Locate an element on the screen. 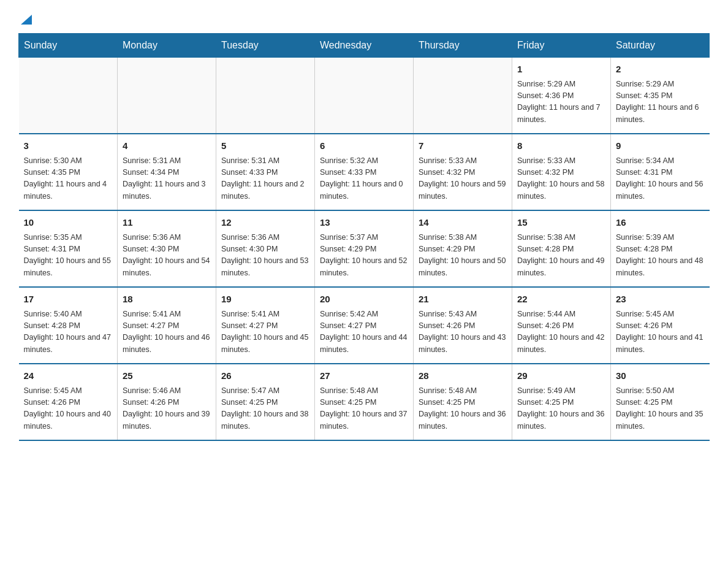  calendar-cell: 22Sunrise: 5:44 AM Sunset: 4:26 PM Dayli… is located at coordinates (561, 325).